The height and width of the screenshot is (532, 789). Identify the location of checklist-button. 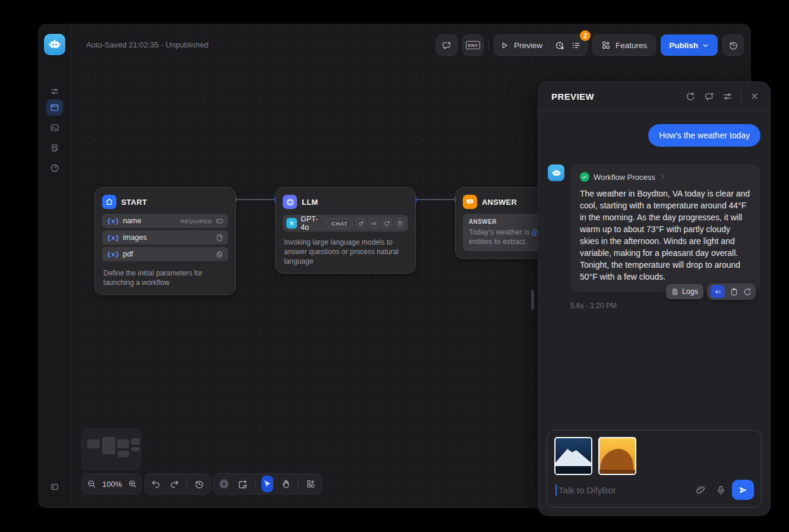
(576, 45).